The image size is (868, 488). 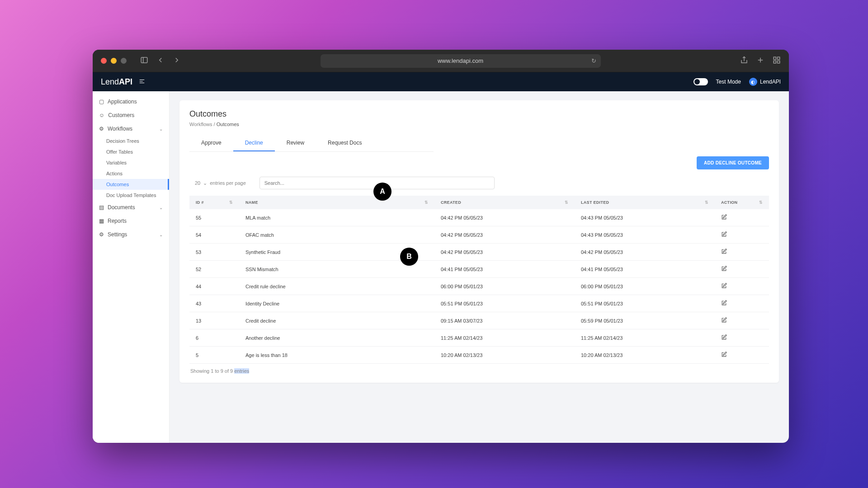 I want to click on sidebar-item-documents: ▤ Documents ⌄, so click(x=131, y=207).